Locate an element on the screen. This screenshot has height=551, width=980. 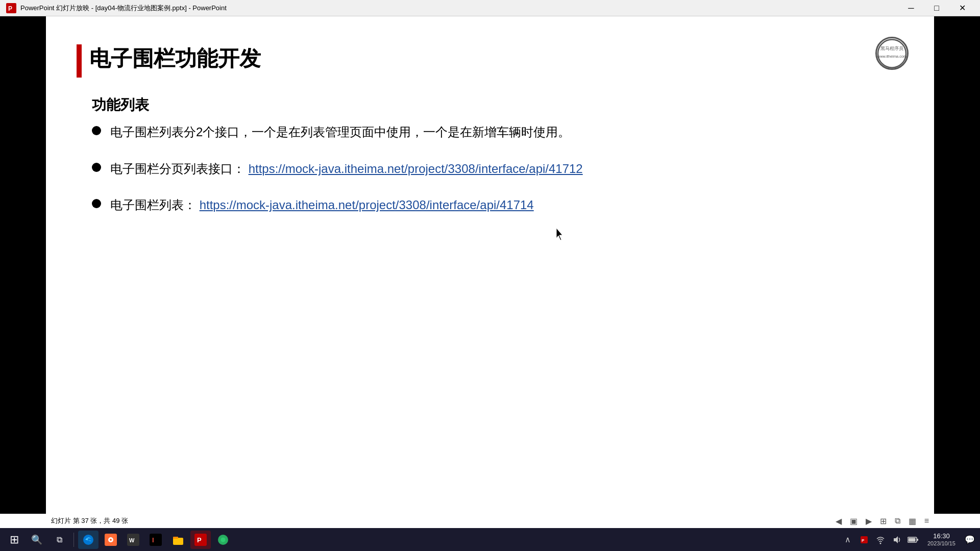
taskbar-edge is located at coordinates (88, 540).